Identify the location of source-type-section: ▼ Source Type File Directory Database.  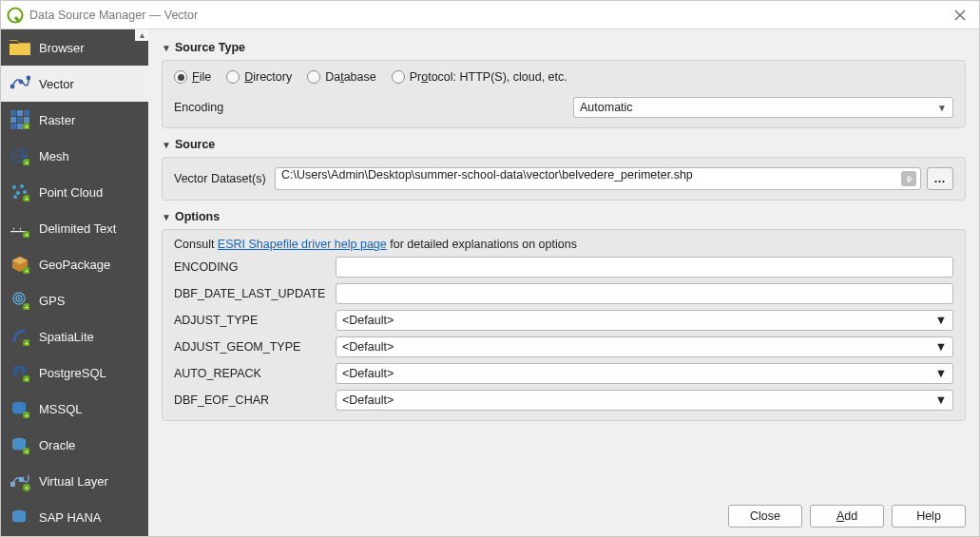
(564, 85).